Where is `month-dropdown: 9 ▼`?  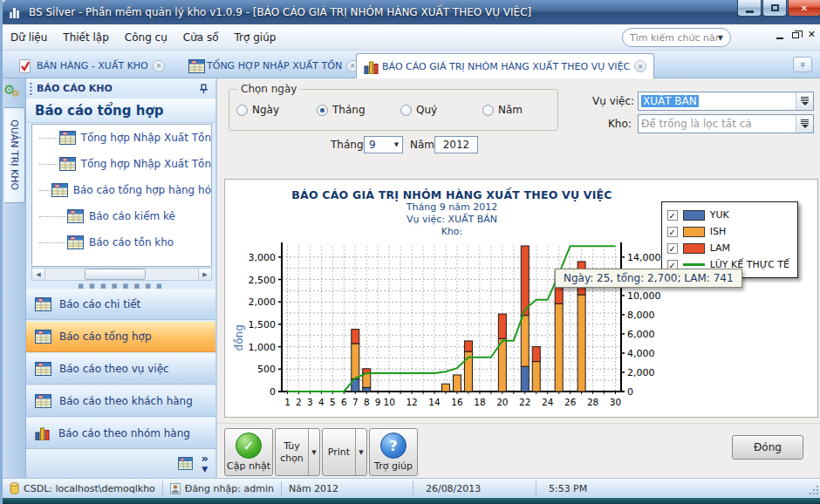 month-dropdown: 9 ▼ is located at coordinates (384, 145).